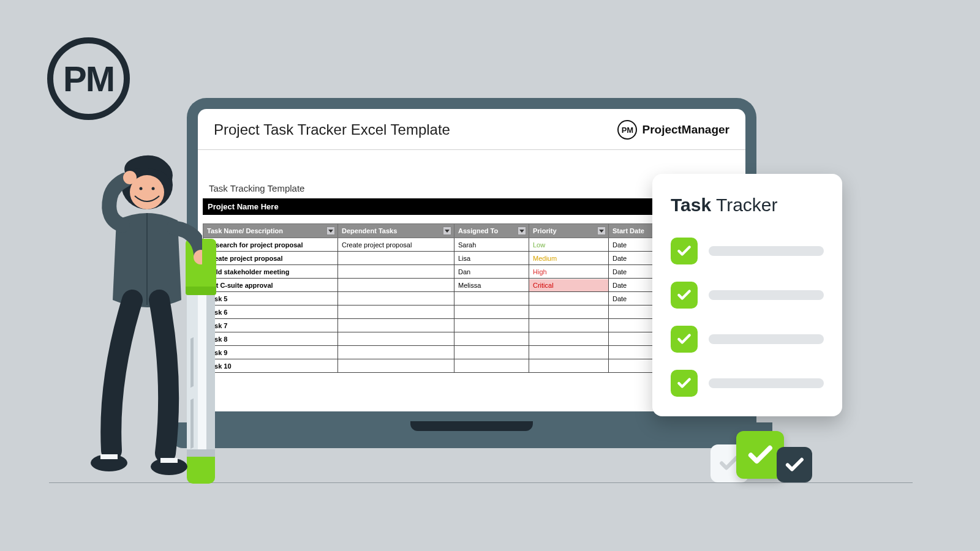 The width and height of the screenshot is (980, 551). Describe the element at coordinates (492, 231) in the screenshot. I see `col-header-assigned: Assigned To` at that location.